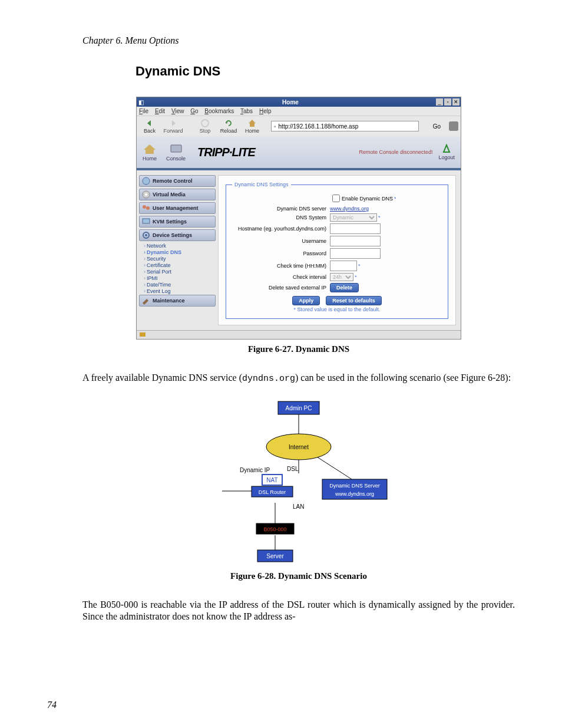 The height and width of the screenshot is (728, 562). Describe the element at coordinates (180, 272) in the screenshot. I see `sidebar-sub-serial-port: ›Serial Port` at that location.